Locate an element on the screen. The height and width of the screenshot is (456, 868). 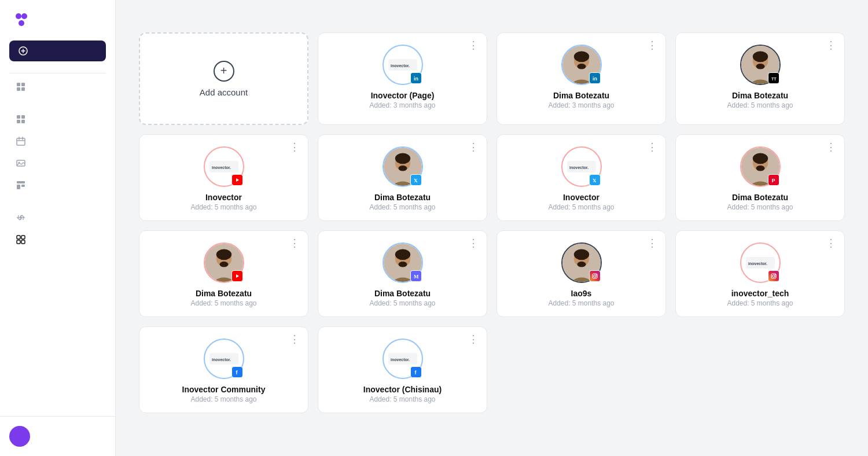
account-name: Iao9s is located at coordinates (582, 293).